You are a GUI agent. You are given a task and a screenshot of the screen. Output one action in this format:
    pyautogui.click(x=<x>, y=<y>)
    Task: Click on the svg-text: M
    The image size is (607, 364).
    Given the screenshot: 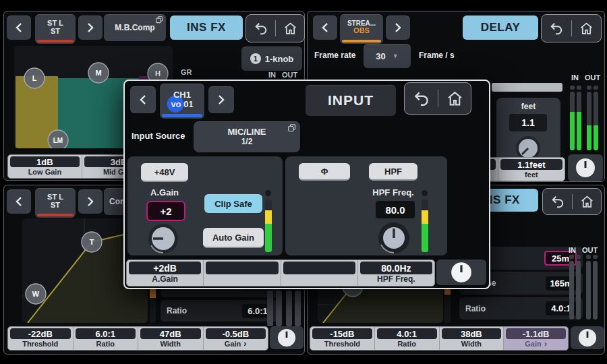 What is the action you would take?
    pyautogui.click(x=98, y=73)
    